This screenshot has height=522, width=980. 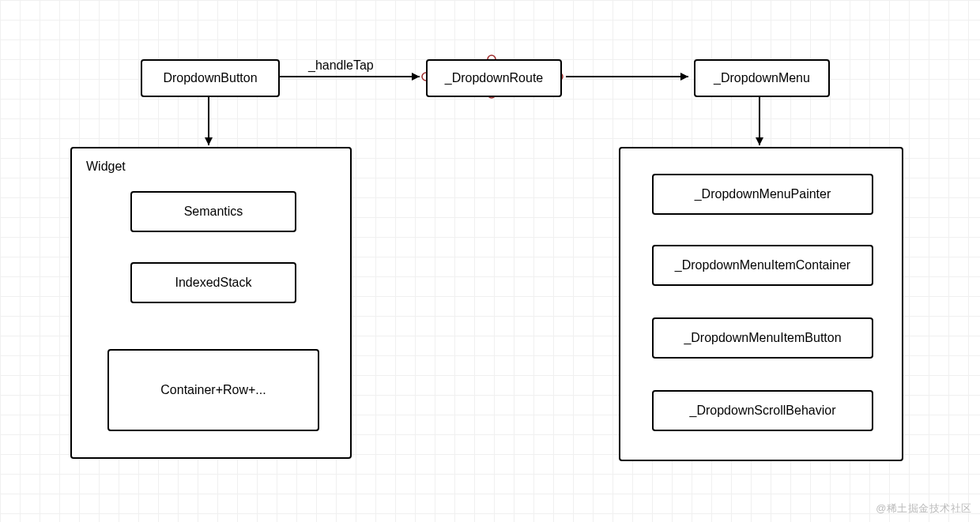 What do you see at coordinates (106, 167) in the screenshot?
I see `container-widget-title: Widget` at bounding box center [106, 167].